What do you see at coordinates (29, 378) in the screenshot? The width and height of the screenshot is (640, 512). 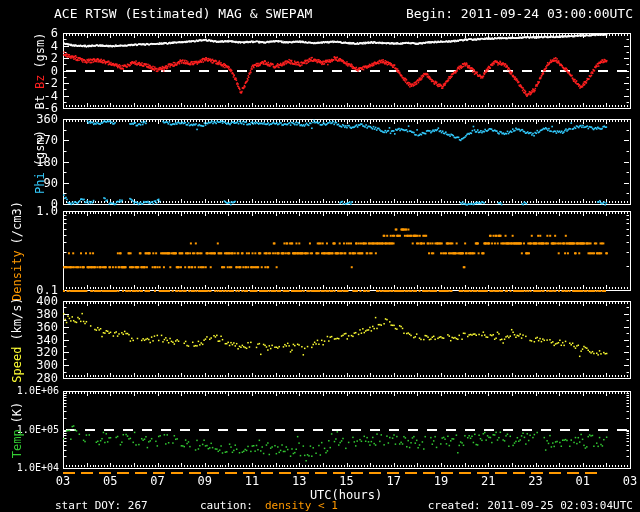 I see `y-tick-label: 280` at bounding box center [29, 378].